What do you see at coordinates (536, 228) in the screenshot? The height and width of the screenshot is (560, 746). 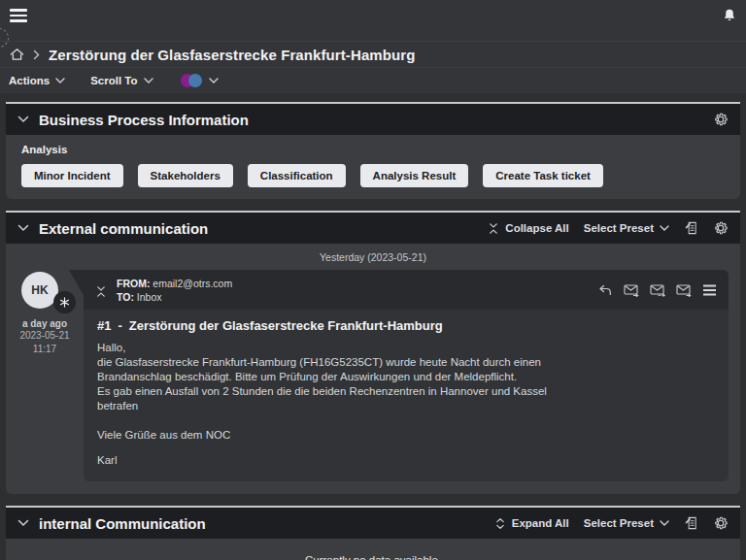 I see `collapse-all-label: Collapse All` at bounding box center [536, 228].